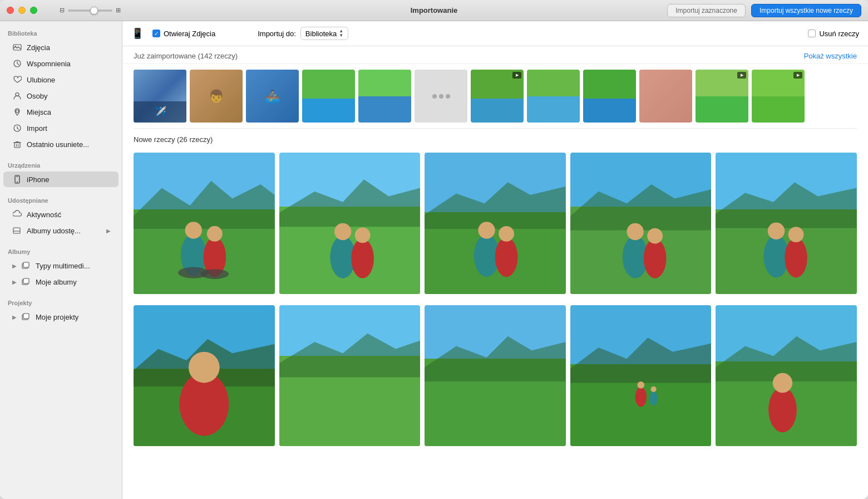 This screenshot has width=868, height=499. I want to click on dropdown-arrows-icon: ▲ ▼, so click(341, 33).